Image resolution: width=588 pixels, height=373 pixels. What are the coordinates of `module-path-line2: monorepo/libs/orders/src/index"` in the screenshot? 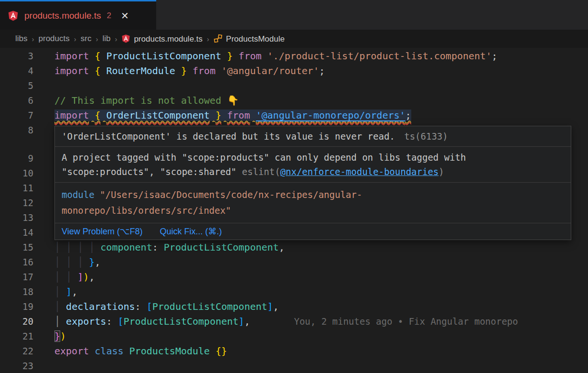 It's located at (146, 210).